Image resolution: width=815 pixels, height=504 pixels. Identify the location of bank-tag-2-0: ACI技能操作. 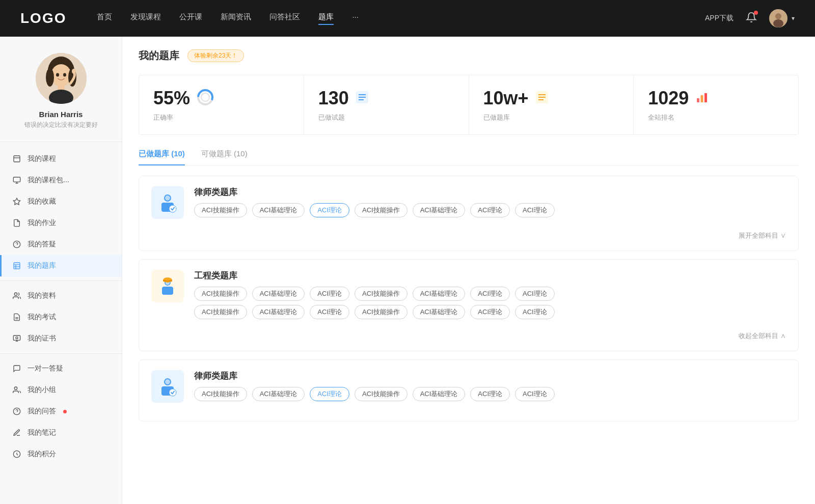
(221, 394).